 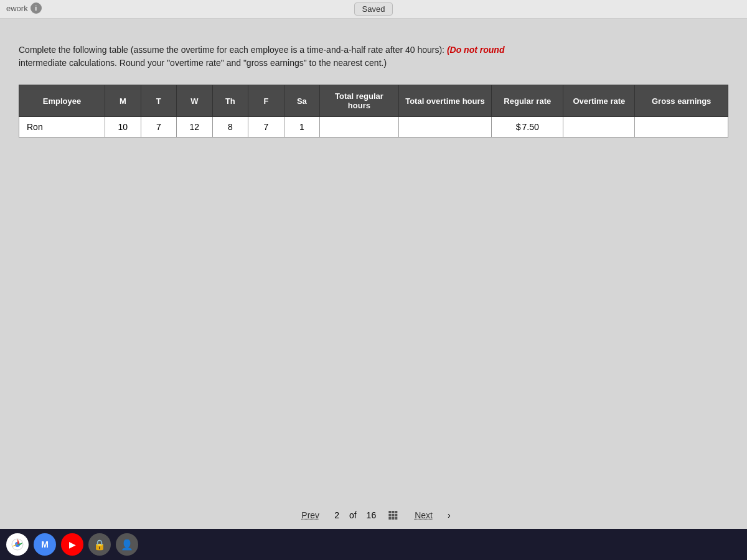 I want to click on col-header-regular-rate: Regular rate, so click(x=528, y=101).